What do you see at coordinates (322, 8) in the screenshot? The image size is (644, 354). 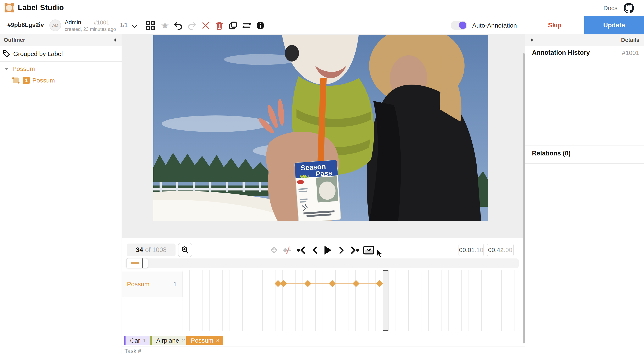 I see `app-header: Label Studio Docs` at bounding box center [322, 8].